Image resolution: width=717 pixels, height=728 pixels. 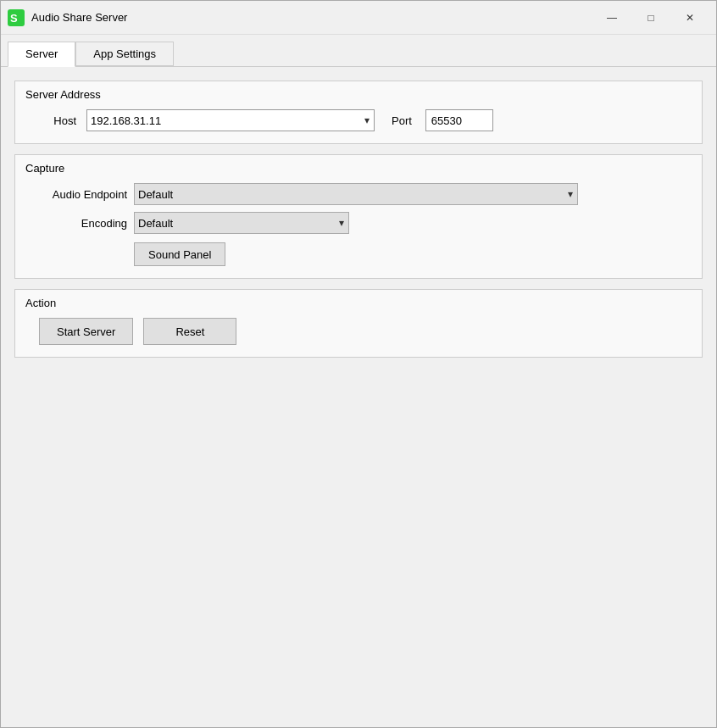 I want to click on action-buttons: Start Server Reset, so click(x=365, y=331).